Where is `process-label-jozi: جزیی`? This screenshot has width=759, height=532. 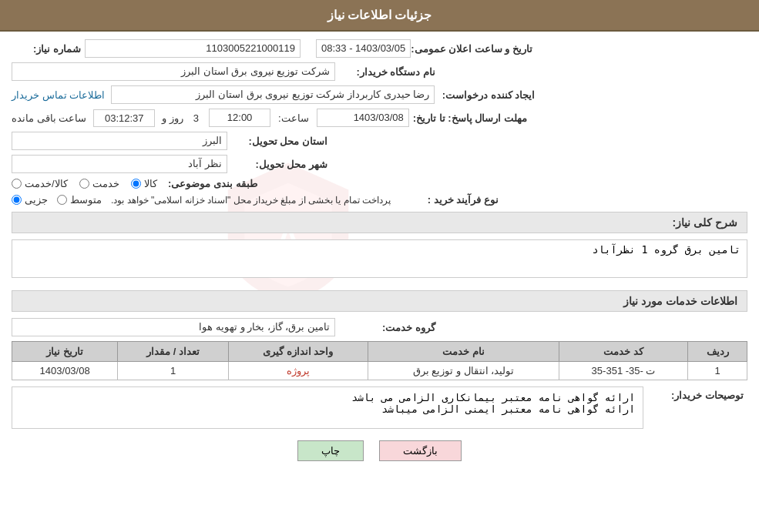 process-label-jozi: جزیی is located at coordinates (36, 200).